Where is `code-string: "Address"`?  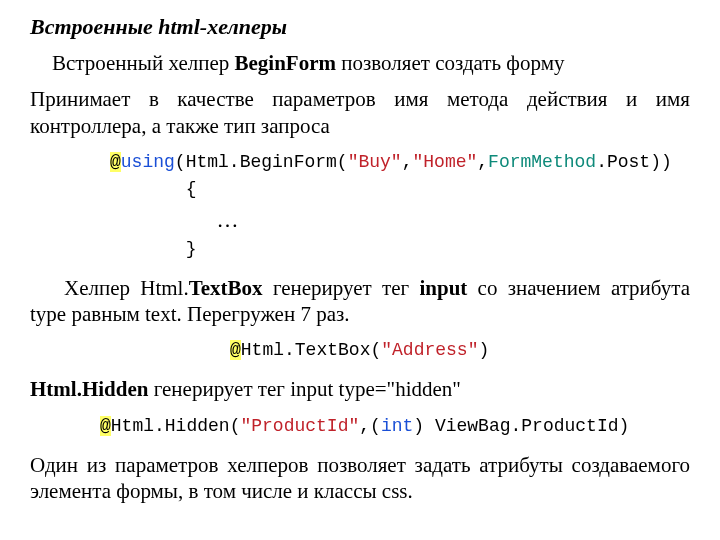
code-string: "Address" is located at coordinates (430, 350).